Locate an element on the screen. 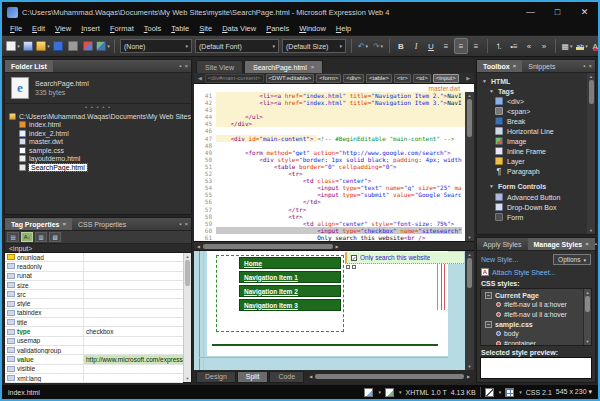 This screenshot has height=401, width=600. nav-button: Navigation Item 3 is located at coordinates (290, 305).